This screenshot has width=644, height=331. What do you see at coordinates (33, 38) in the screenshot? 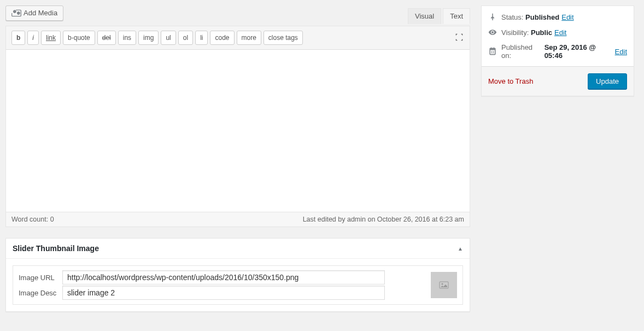
I see `qt-italic-button: i` at bounding box center [33, 38].